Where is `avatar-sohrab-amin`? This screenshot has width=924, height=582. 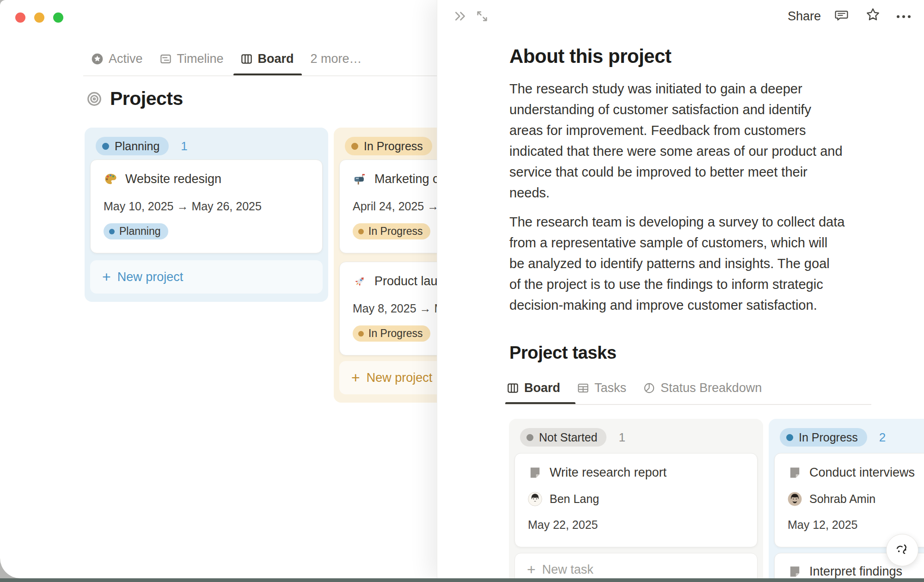
avatar-sohrab-amin is located at coordinates (795, 499).